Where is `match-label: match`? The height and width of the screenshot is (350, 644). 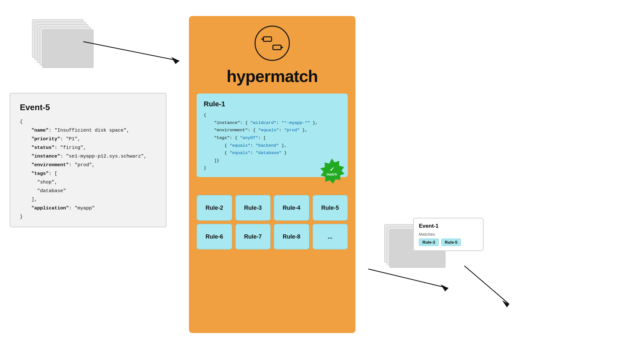
match-label: match is located at coordinates (332, 174).